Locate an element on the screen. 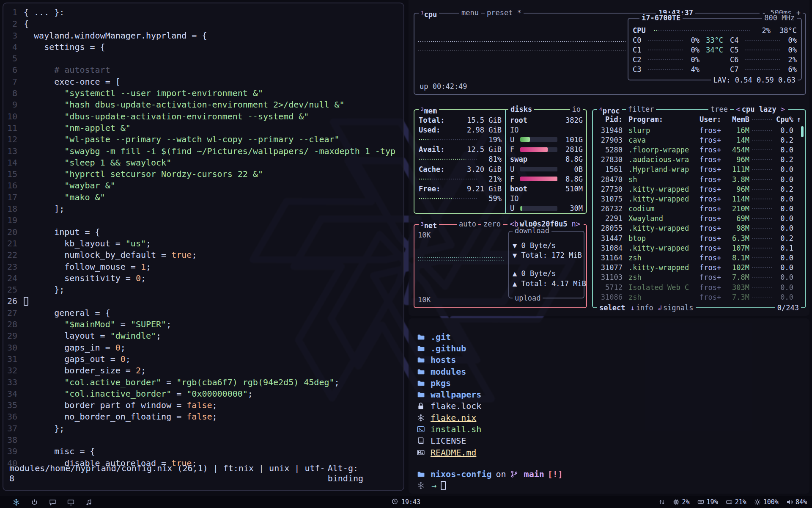 Image resolution: width=812 pixels, height=508 pixels. process-row: 5712Isolated Web Cfros+303M0.0 is located at coordinates (699, 287).